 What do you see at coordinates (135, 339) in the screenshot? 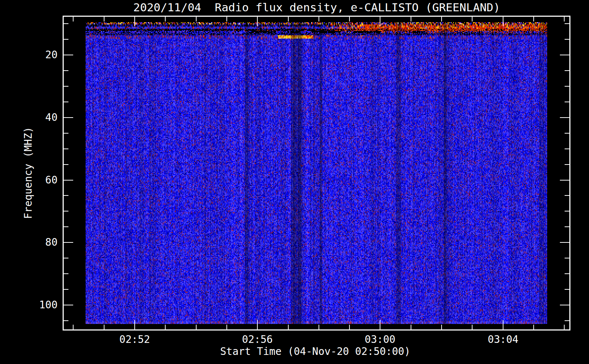
I see `x-tick-label: 02:52` at bounding box center [135, 339].